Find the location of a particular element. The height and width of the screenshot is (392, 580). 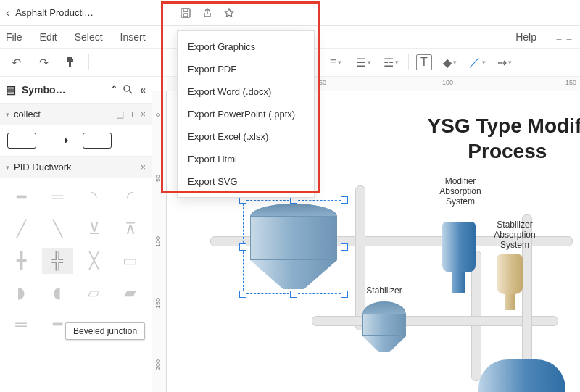

redo-icon: ↷ is located at coordinates (44, 62).